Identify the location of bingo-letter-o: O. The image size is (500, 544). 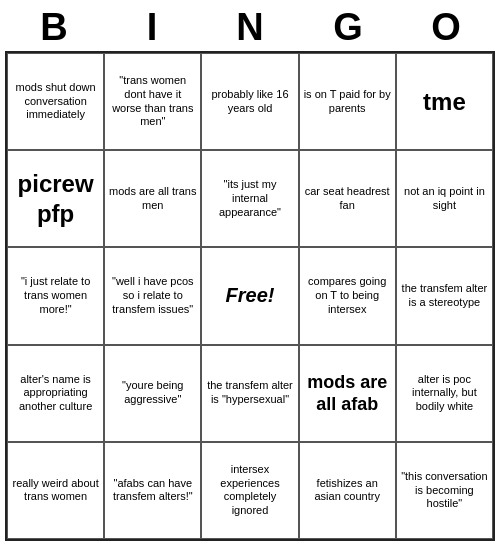
(446, 28).